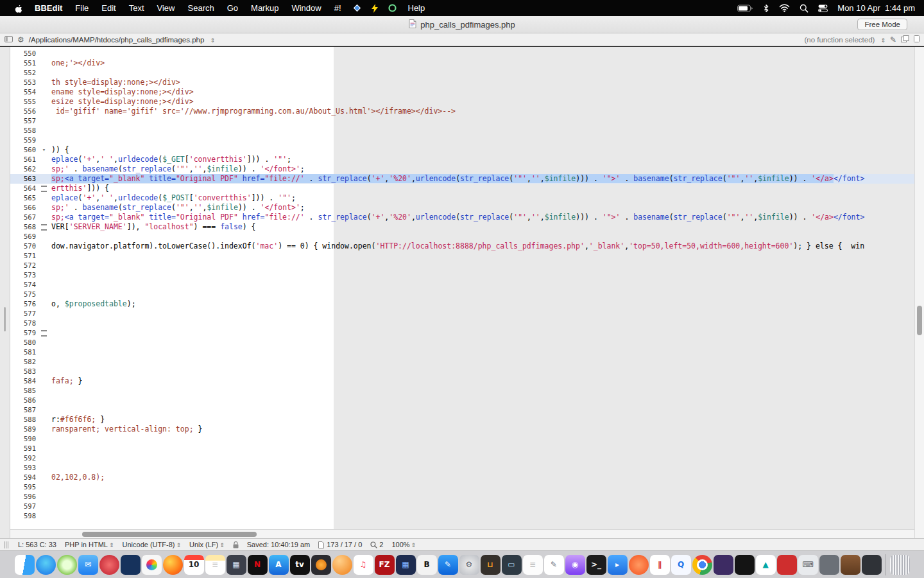 The height and width of the screenshot is (578, 924). I want to click on line-number: 564, so click(24, 189).